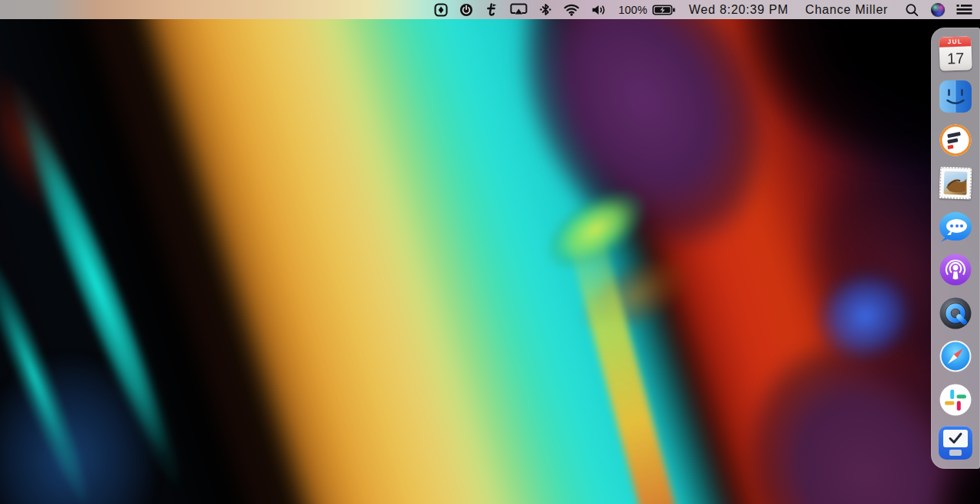  What do you see at coordinates (571, 9) in the screenshot?
I see `wifi-menu-item` at bounding box center [571, 9].